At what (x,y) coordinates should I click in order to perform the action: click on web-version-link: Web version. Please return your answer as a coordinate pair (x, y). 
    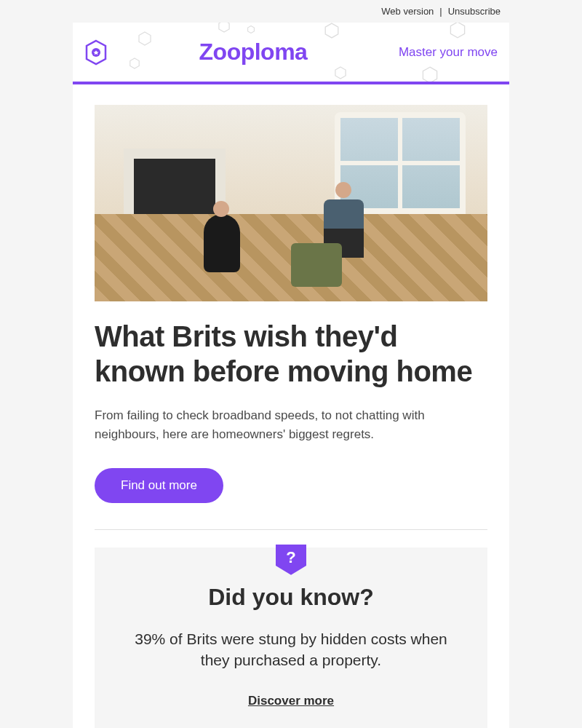
    Looking at the image, I should click on (407, 12).